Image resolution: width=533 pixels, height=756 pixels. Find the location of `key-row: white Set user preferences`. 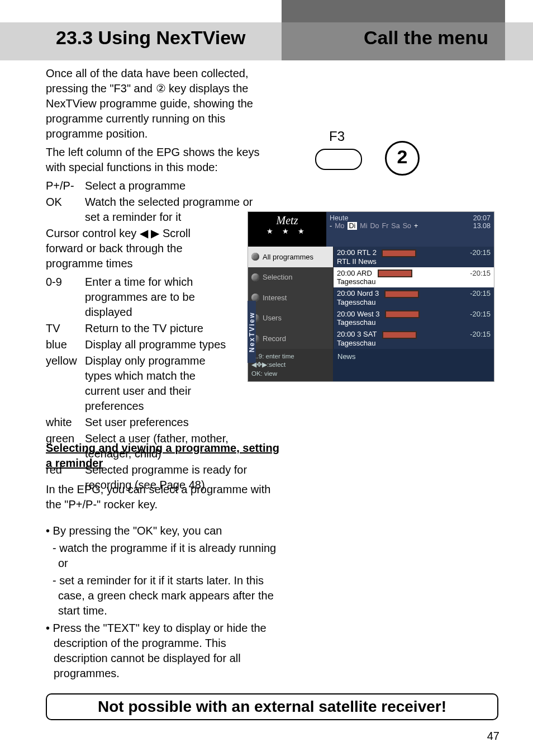

key-row: white Set user preferences is located at coordinates (138, 423).